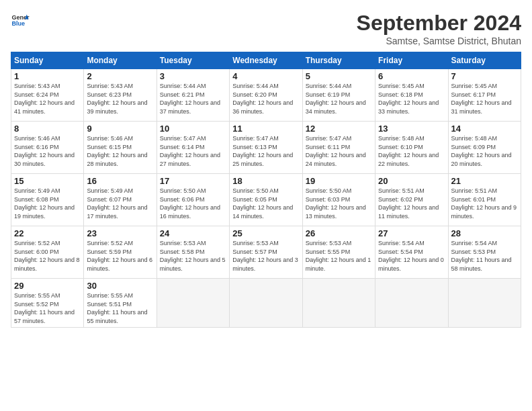 Image resolution: width=532 pixels, height=411 pixels. Describe the element at coordinates (484, 253) in the screenshot. I see `day-28: 28 Sunrise: 5:54 AMSunset: 5:53 PMDaylig…` at that location.